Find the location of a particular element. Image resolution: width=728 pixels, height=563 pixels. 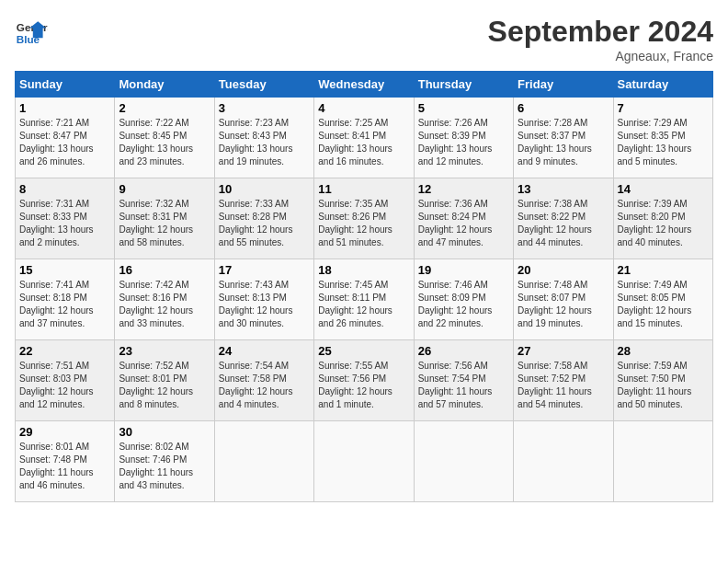

month-title: September 2024 is located at coordinates (601, 31).